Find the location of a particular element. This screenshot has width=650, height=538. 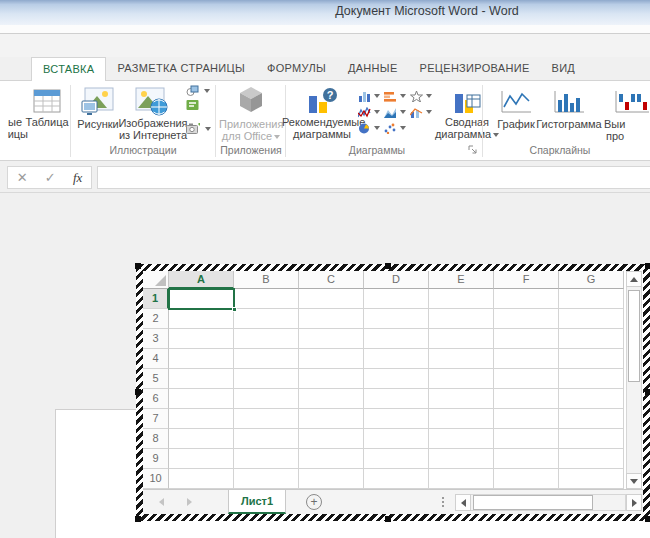

cell-B4 is located at coordinates (266, 359).